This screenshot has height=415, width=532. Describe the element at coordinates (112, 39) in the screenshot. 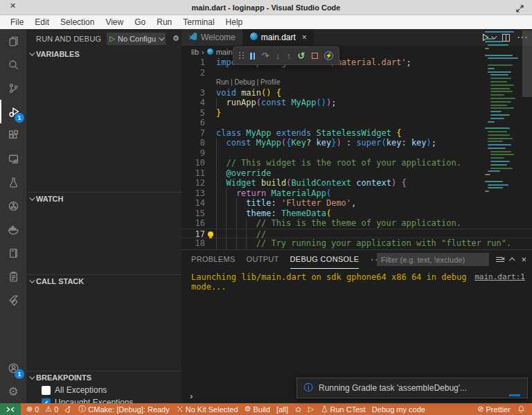

I see `start-debug-icon: ▷` at that location.